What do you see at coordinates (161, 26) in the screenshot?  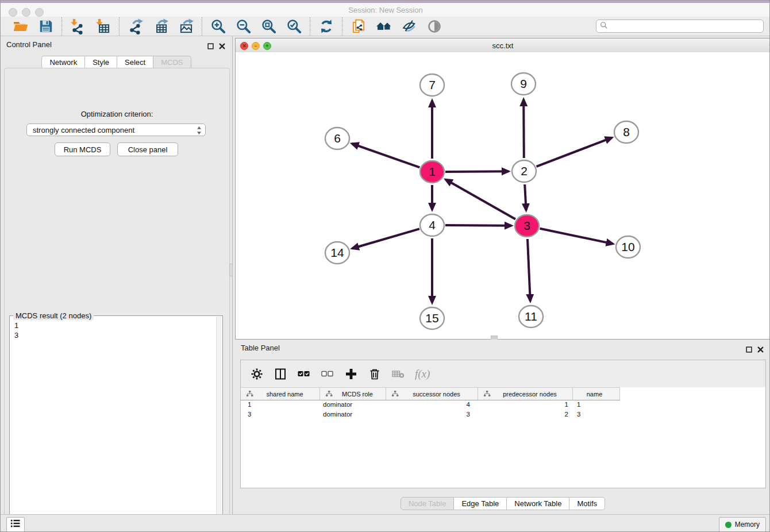 I see `export-table-icon` at bounding box center [161, 26].